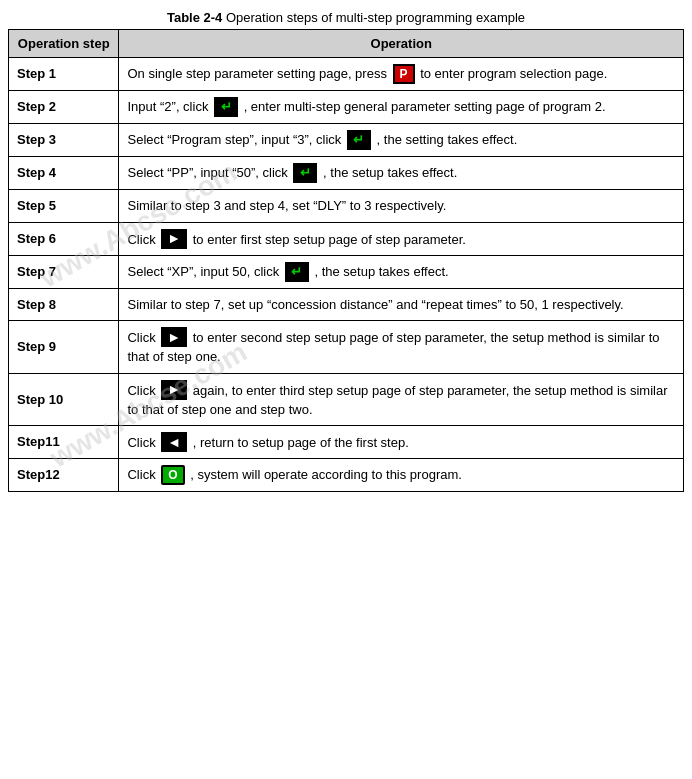 This screenshot has width=692, height=779. What do you see at coordinates (346, 44) in the screenshot?
I see `header-row: Operation step Operation` at bounding box center [346, 44].